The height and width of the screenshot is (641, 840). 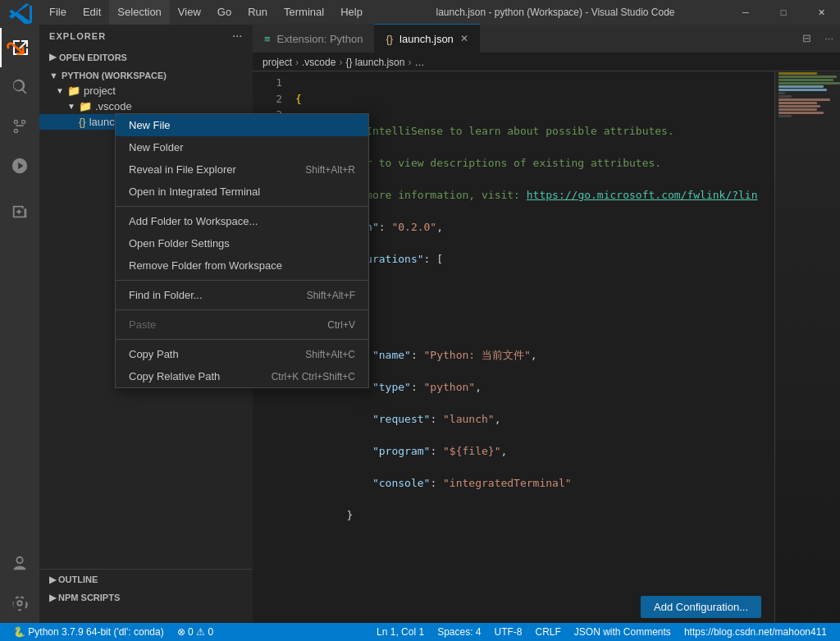 What do you see at coordinates (92, 12) in the screenshot?
I see `menu-edit: Edit` at bounding box center [92, 12].